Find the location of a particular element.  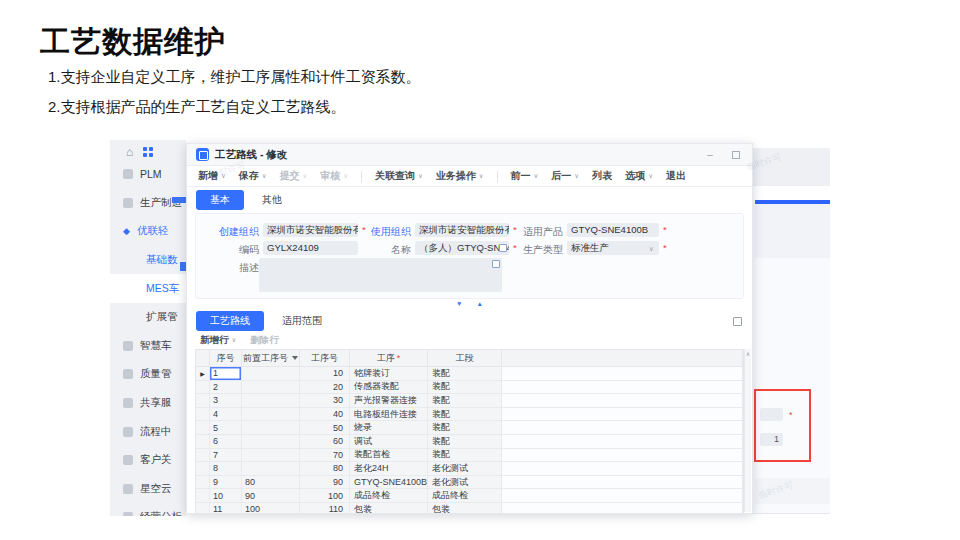

sidebar-item-plm: PLM is located at coordinates (148, 174).